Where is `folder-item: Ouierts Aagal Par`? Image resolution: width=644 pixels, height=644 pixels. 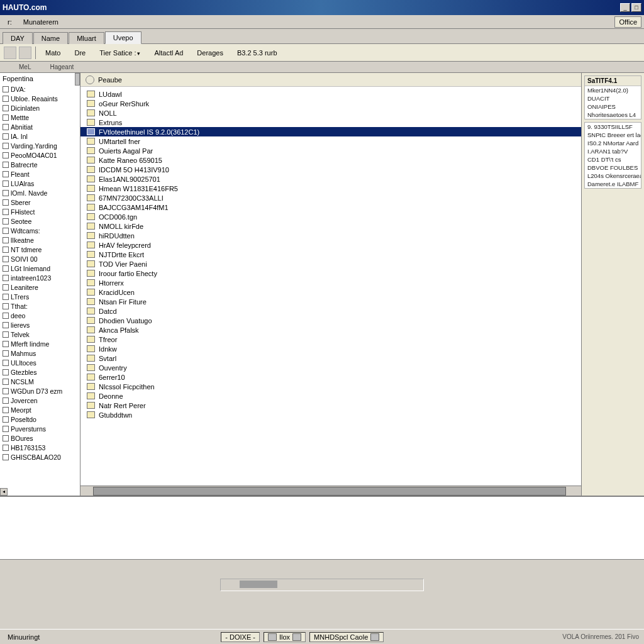
folder-item: Ouierts Aagal Par is located at coordinates (331, 151).